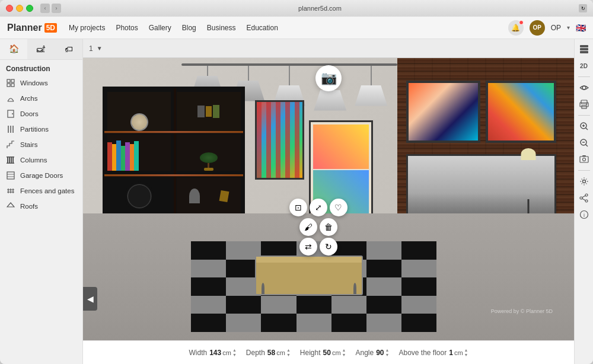 This screenshot has height=364, width=593. What do you see at coordinates (329, 247) in the screenshot?
I see `rotate-fab: ↻` at bounding box center [329, 247].